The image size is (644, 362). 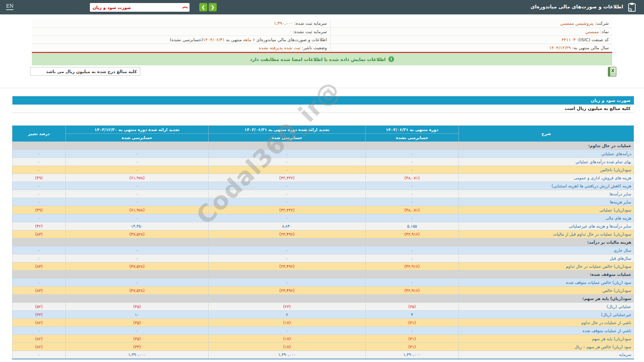 I want to click on company-info-cell-right: نماد: ممسني, so click(x=471, y=32).